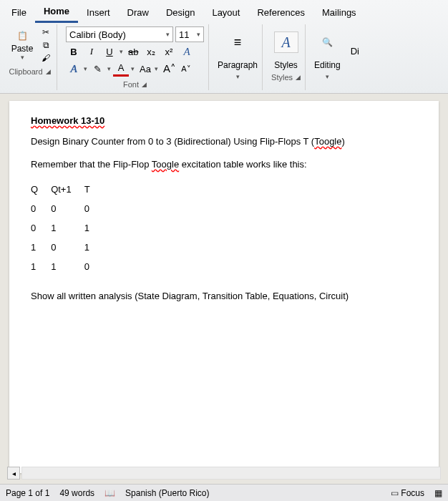 This screenshot has width=448, height=501. What do you see at coordinates (26, 72) in the screenshot?
I see `clipboard-label-text: Clipboard` at bounding box center [26, 72].